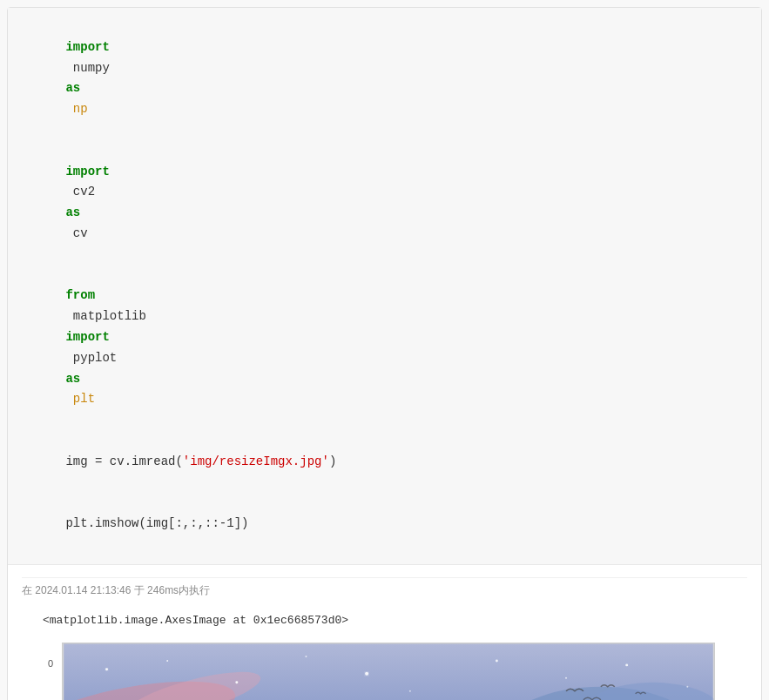  I want to click on axes-image-output: <matplotlib.image.AxesImage at 0x1ec6685…, so click(385, 623).